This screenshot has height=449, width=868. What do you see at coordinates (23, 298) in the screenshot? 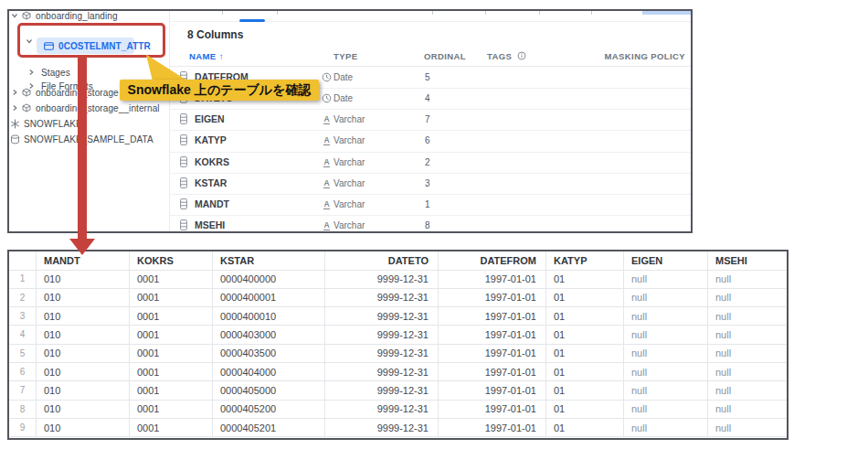
I see `row-number: 2` at bounding box center [23, 298].